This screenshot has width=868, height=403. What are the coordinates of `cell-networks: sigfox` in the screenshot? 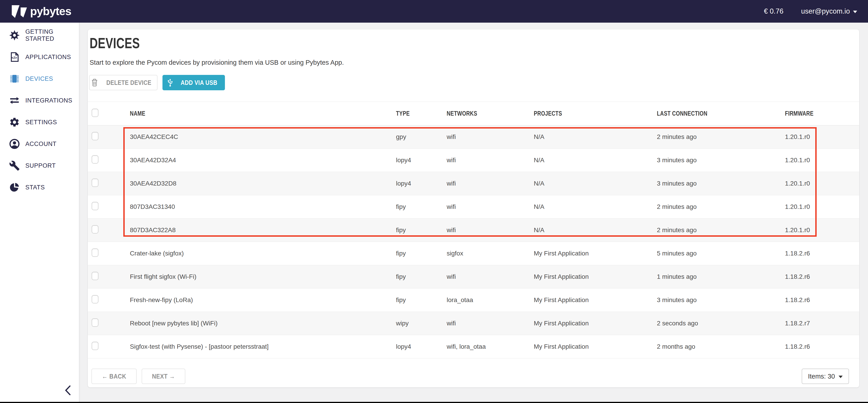 It's located at (482, 253).